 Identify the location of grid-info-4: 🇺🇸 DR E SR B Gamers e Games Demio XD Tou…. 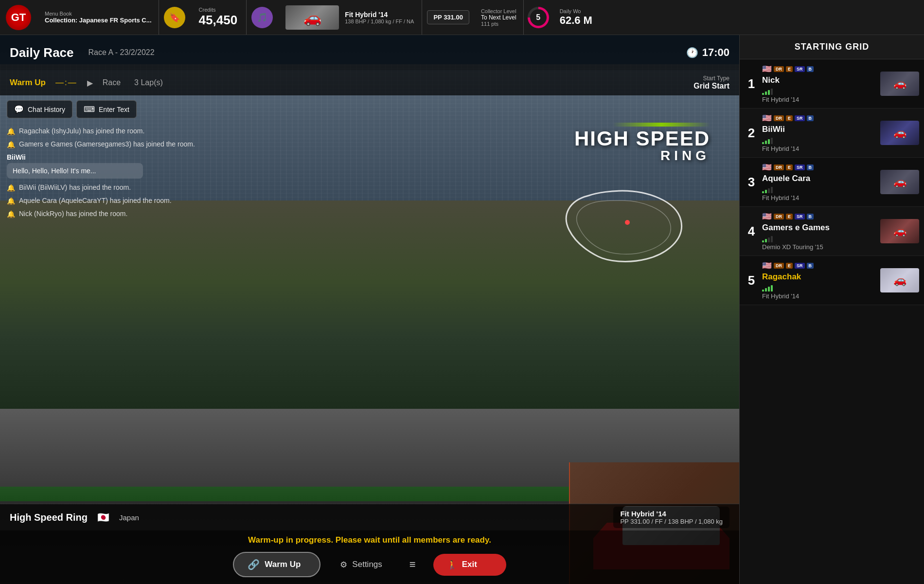
(819, 231).